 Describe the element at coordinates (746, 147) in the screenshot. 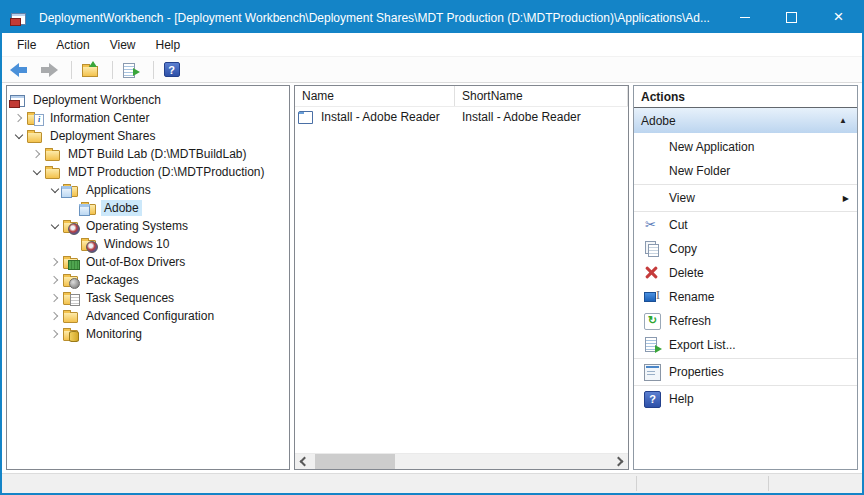

I see `action-new-application: New Application` at that location.